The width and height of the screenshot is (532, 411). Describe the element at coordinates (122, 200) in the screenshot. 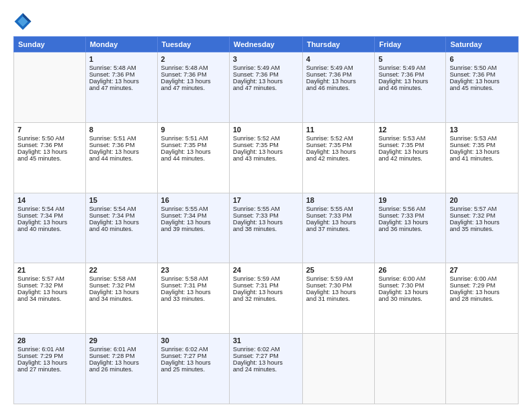

I see `day-number: 15` at that location.